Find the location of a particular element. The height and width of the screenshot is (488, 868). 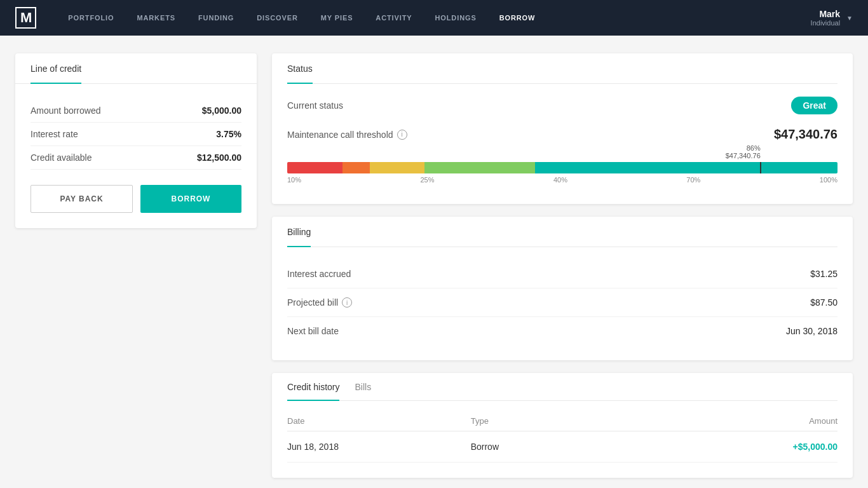

chevron-down-icon: ▼ is located at coordinates (850, 18).